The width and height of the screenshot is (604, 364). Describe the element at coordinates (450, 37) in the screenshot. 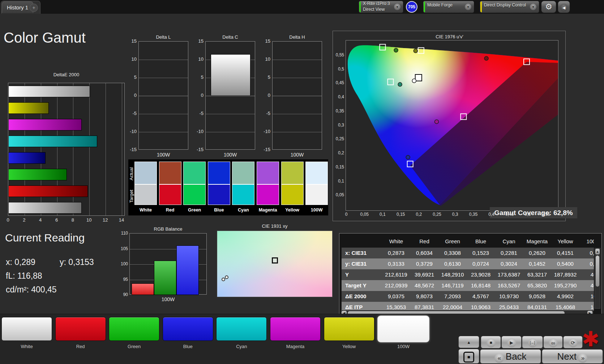

I see `cie1976-title: CIE 1976 u'v'` at that location.